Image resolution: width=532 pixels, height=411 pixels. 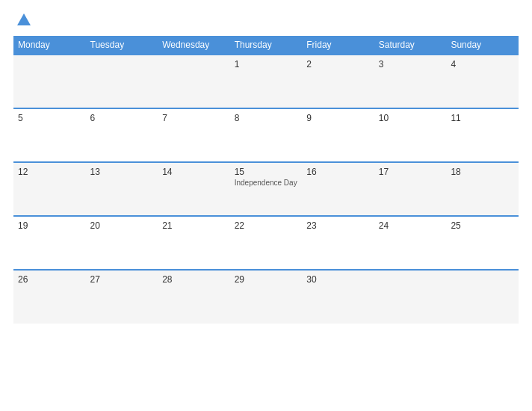 I want to click on day-number: 13, so click(x=123, y=172).